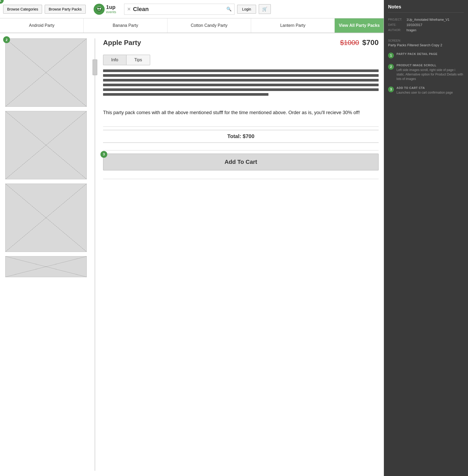 Image resolution: width=468 pixels, height=476 pixels. What do you see at coordinates (396, 20) in the screenshot?
I see `project-label: PROJECT:` at bounding box center [396, 20].